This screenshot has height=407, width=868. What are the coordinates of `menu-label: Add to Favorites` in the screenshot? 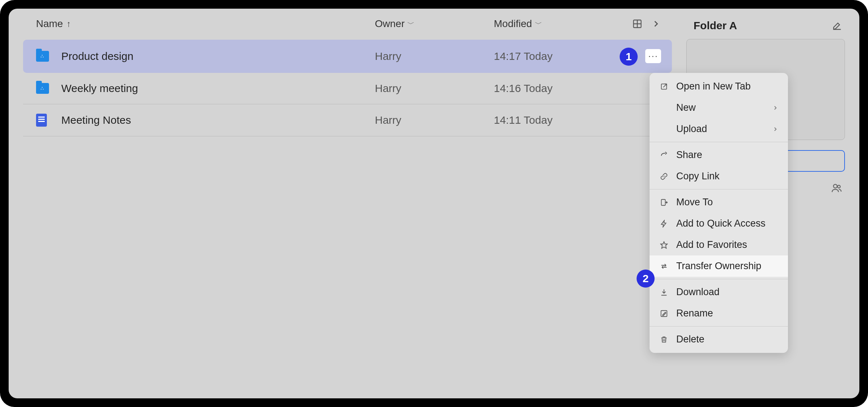 It's located at (727, 245).